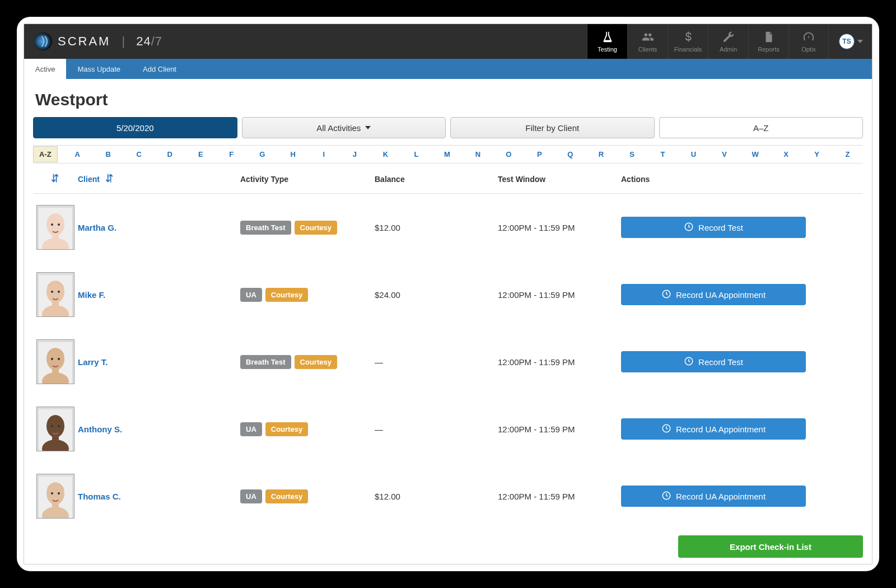 The width and height of the screenshot is (896, 588). I want to click on filter-date-label: 5/20/2020, so click(136, 128).